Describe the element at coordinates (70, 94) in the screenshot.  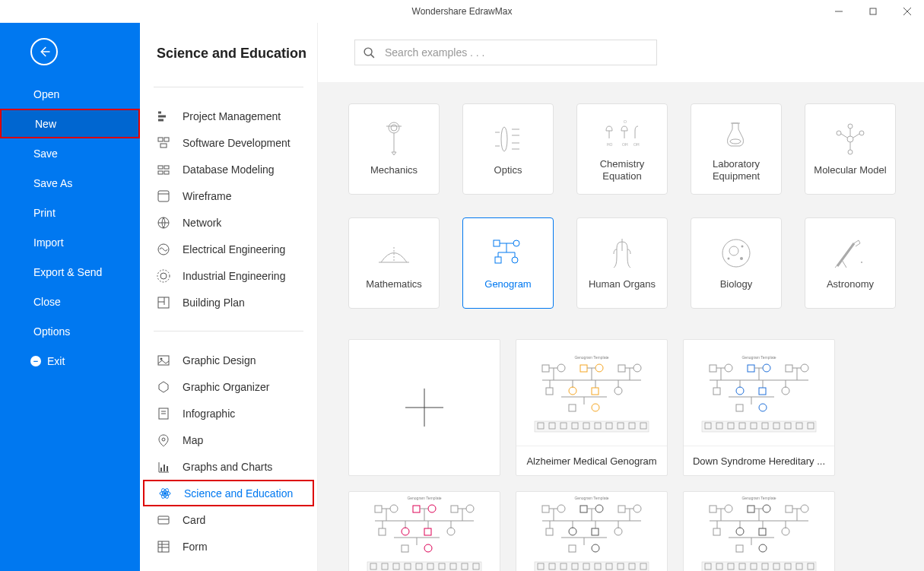
I see `file-menu-open: Open` at that location.